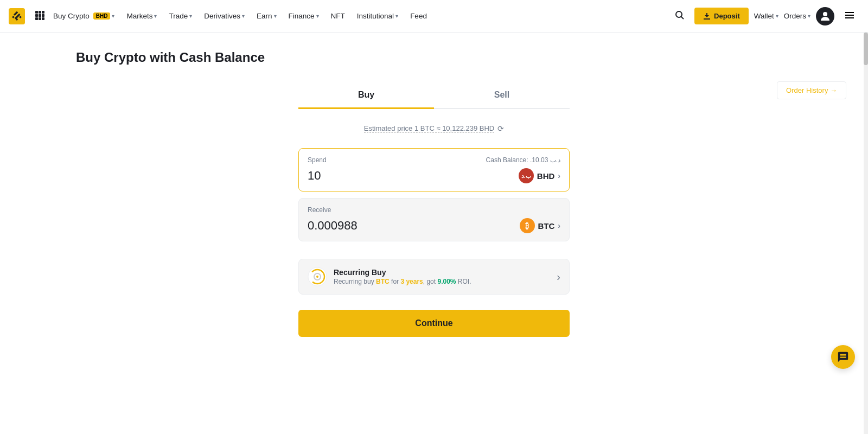 This screenshot has width=868, height=434. What do you see at coordinates (527, 226) in the screenshot?
I see `btc-currency-icon: ₿` at bounding box center [527, 226].